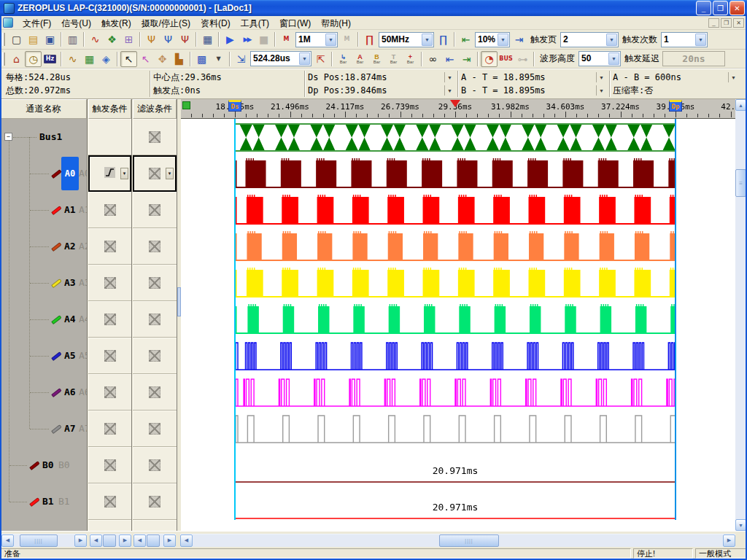 The image size is (747, 560). What do you see at coordinates (73, 39) in the screenshot?
I see `print-button: ▥` at bounding box center [73, 39].